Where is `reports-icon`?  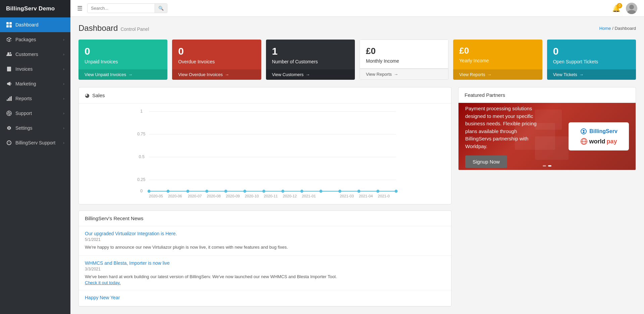
reports-icon is located at coordinates (9, 99).